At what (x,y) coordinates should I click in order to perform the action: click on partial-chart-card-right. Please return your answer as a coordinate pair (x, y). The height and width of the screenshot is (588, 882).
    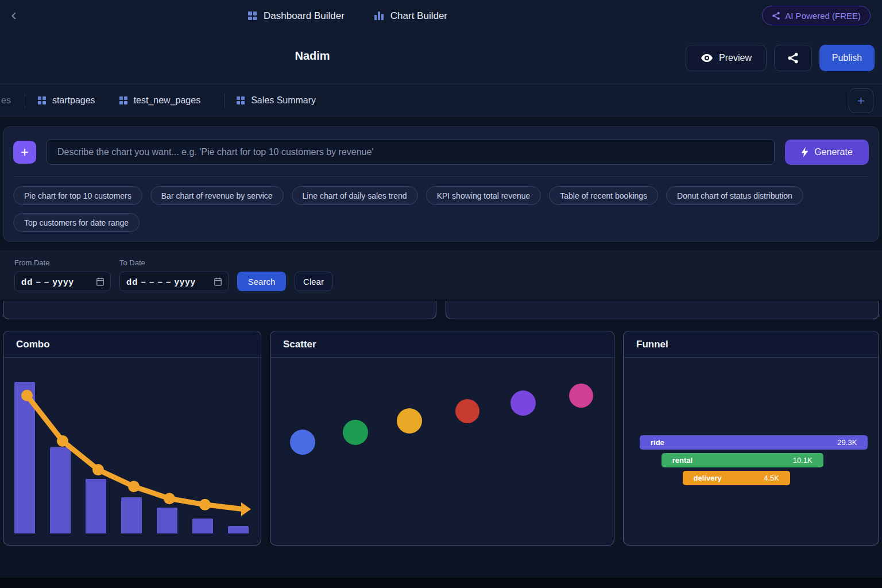
    Looking at the image, I should click on (663, 310).